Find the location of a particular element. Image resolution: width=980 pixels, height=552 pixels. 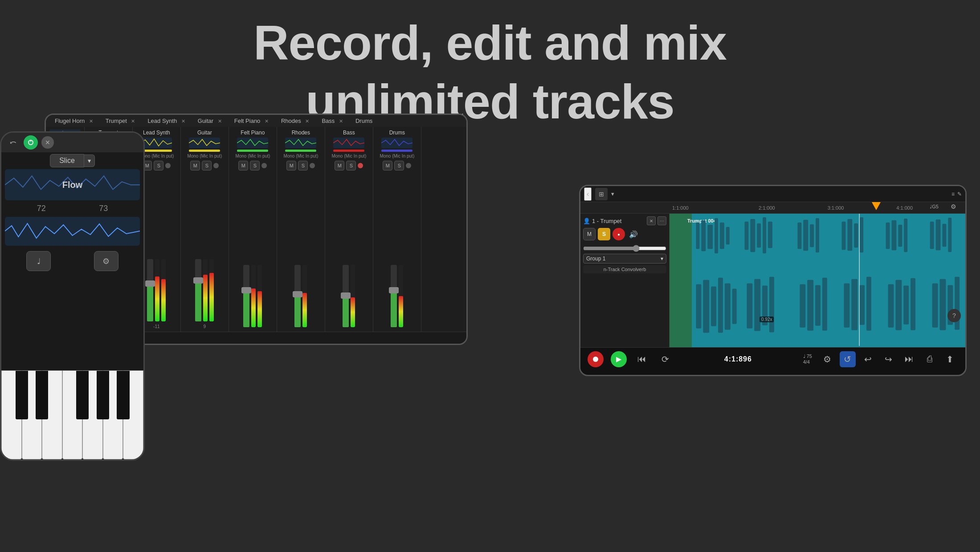

piano-key-b is located at coordinates (133, 415).